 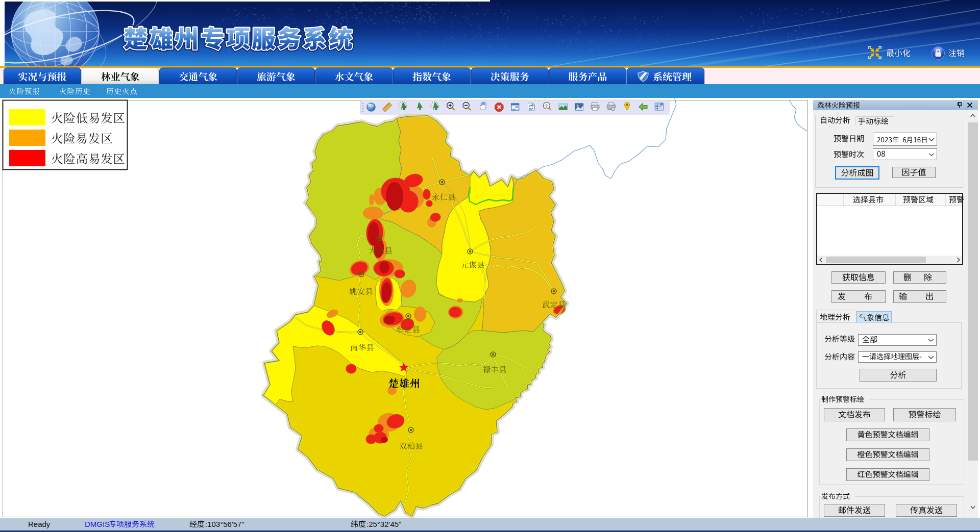 I want to click on svg-text: :25°32'45", so click(x=384, y=524).